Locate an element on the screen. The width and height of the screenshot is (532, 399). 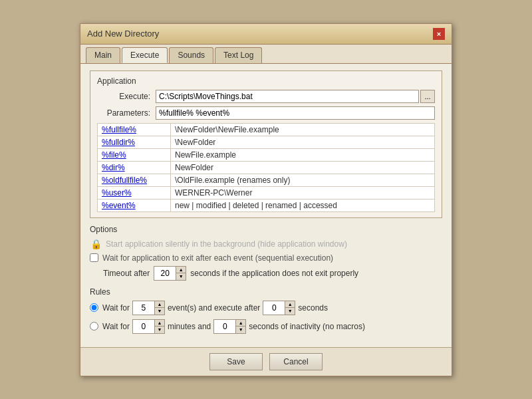
rule1-after-arrows: ▲ ▼ is located at coordinates (290, 308).